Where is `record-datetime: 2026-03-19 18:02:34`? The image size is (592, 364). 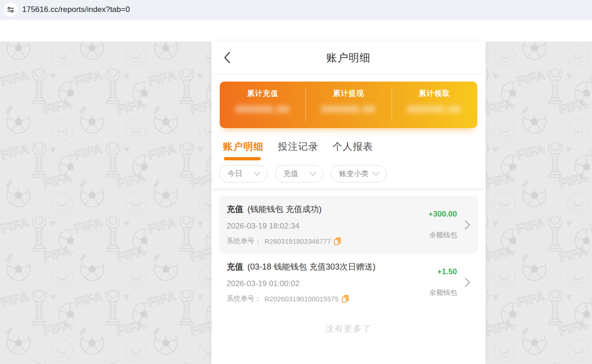 record-datetime: 2026-03-19 18:02:34 is located at coordinates (328, 226).